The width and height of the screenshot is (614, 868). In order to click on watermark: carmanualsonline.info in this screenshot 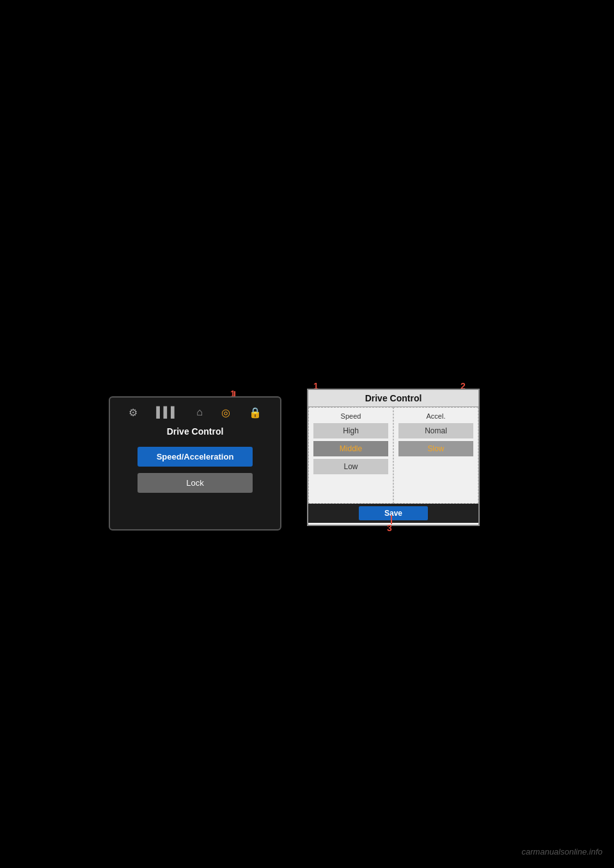, I will do `click(562, 851)`.